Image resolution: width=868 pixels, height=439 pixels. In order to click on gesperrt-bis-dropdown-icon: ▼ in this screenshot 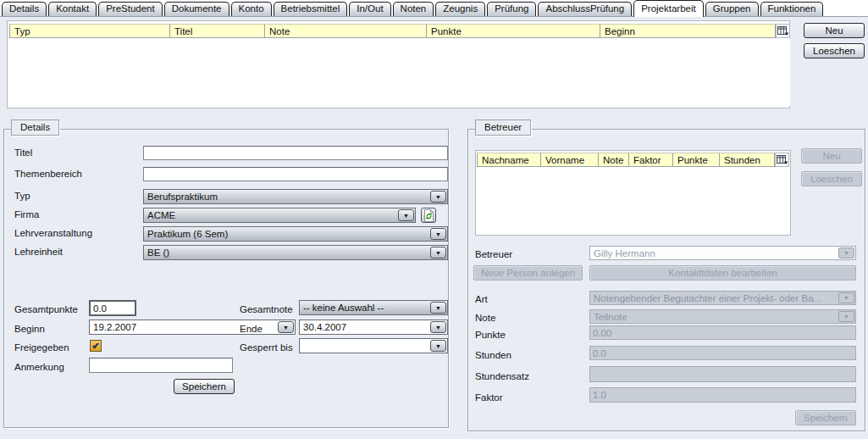, I will do `click(439, 346)`.